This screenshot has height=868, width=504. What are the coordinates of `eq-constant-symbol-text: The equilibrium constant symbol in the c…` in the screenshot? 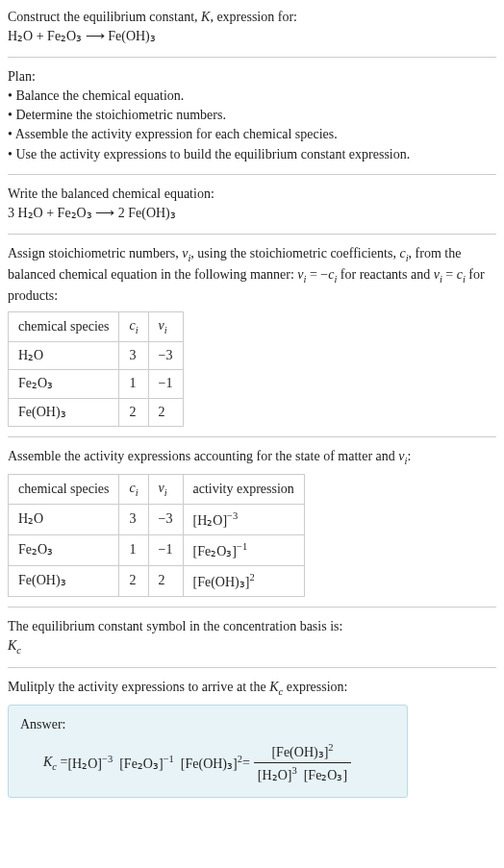 It's located at (252, 627).